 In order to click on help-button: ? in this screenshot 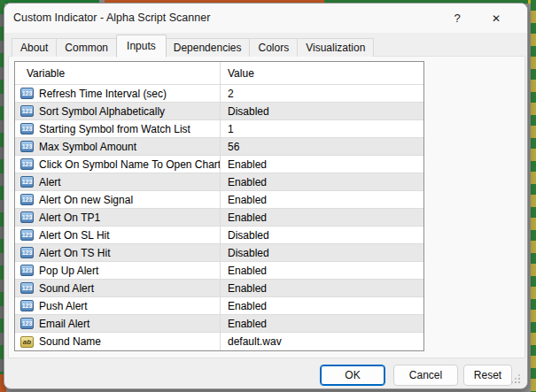, I will do `click(457, 19)`.